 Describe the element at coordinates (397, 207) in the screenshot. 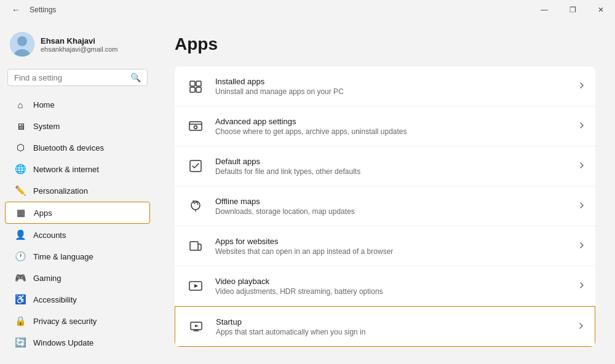

I see `offline-maps-text: Offline mapsDownloads, storage location,…` at that location.